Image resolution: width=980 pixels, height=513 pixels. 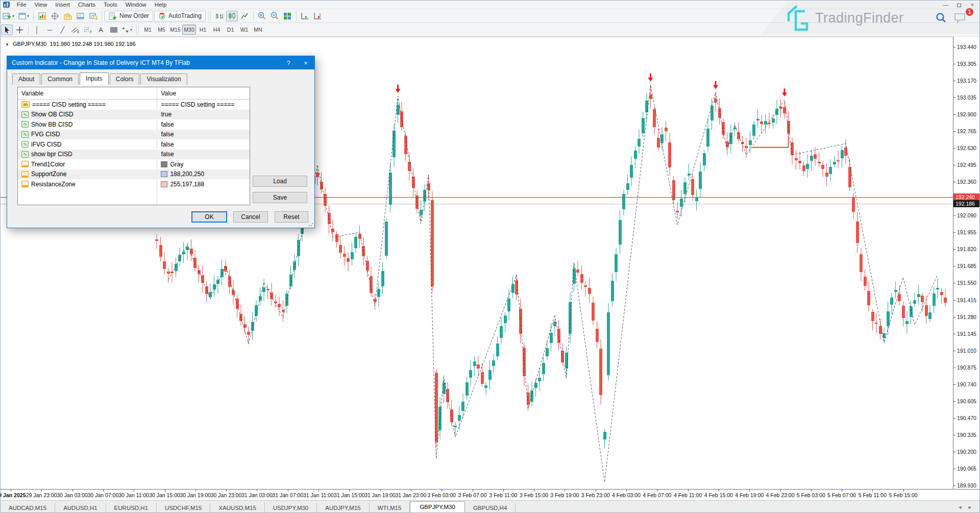 I want to click on chart-tab-eurusd-h1: EURUSD,H1, so click(x=132, y=508).